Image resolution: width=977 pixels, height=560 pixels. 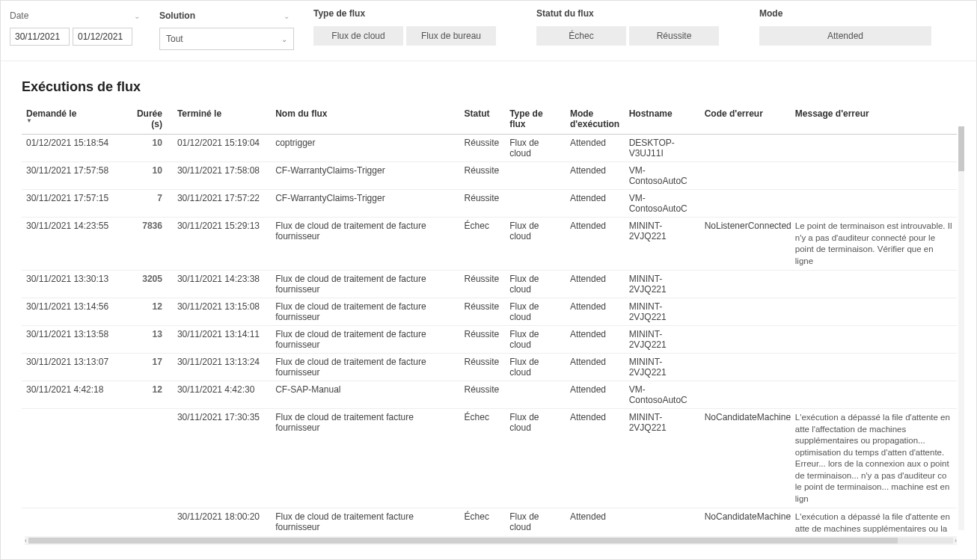 What do you see at coordinates (845, 27) in the screenshot?
I see `filter-mode: Mode Attended` at bounding box center [845, 27].